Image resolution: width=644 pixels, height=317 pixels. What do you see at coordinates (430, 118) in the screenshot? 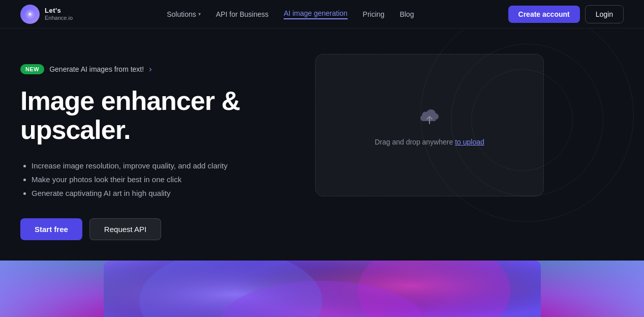
I see `upload-icon-wrap` at bounding box center [430, 118].